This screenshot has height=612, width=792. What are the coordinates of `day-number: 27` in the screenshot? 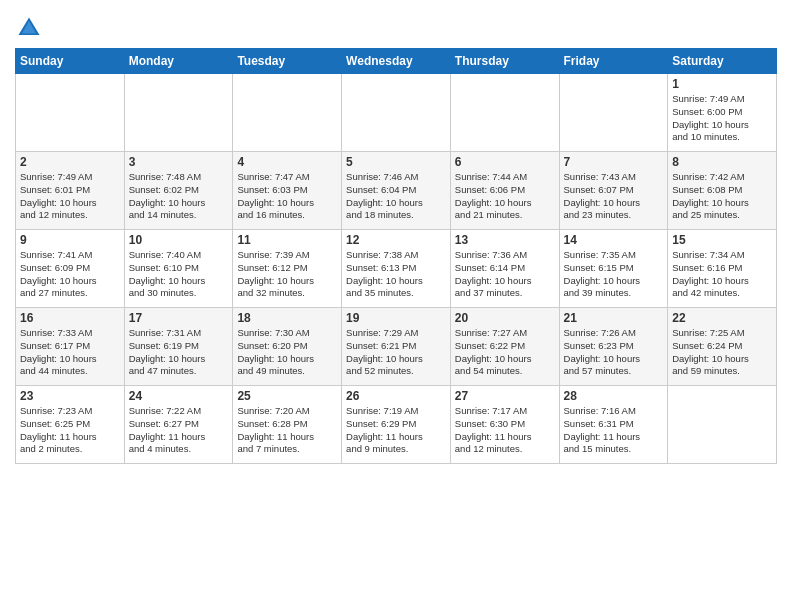 It's located at (505, 396).